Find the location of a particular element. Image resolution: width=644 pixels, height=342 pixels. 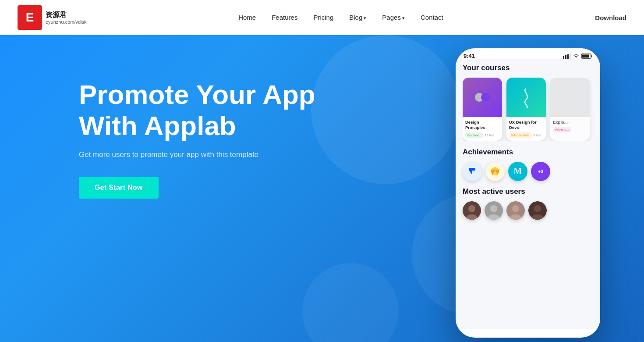

achievement-plus-label: +3 is located at coordinates (541, 171).